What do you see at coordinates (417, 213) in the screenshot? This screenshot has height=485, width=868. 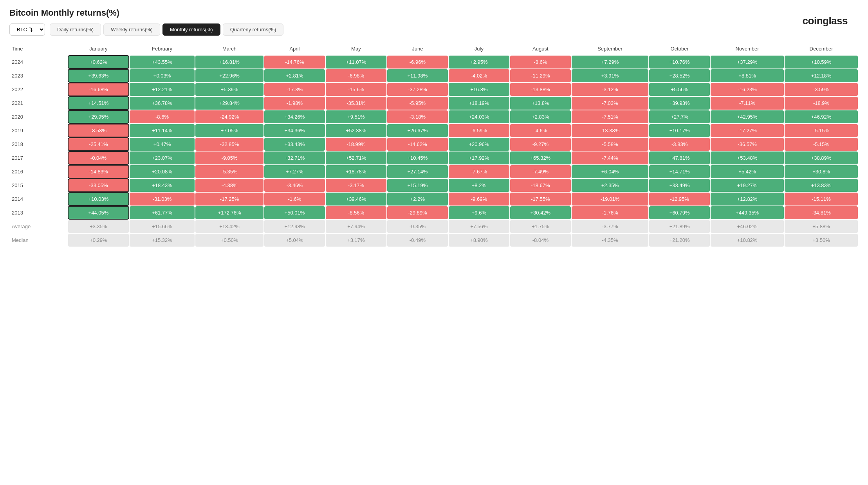 I see `return-cell: -29.89%` at bounding box center [417, 213].